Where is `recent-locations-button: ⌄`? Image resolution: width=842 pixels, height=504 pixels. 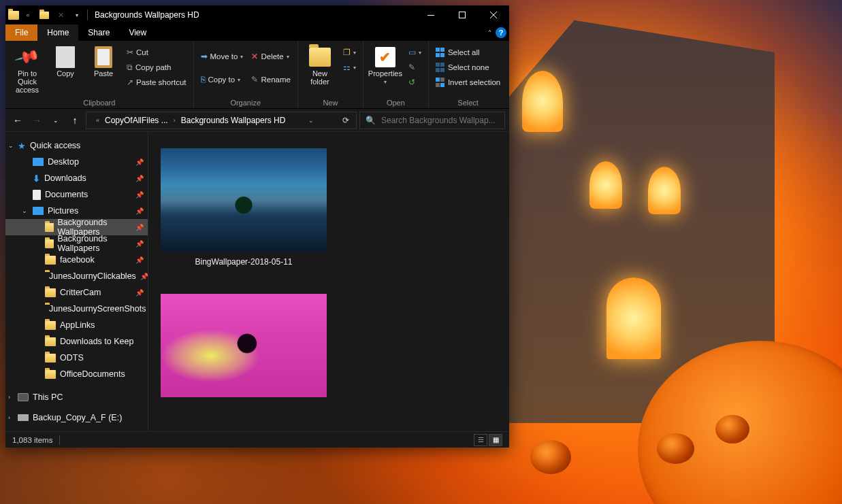 recent-locations-button: ⌄ is located at coordinates (56, 120).